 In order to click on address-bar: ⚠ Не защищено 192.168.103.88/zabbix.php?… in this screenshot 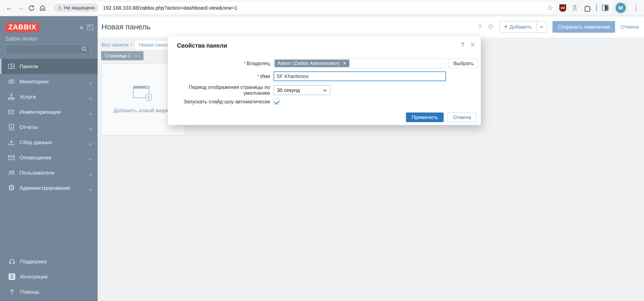, I will do `click(304, 8)`.